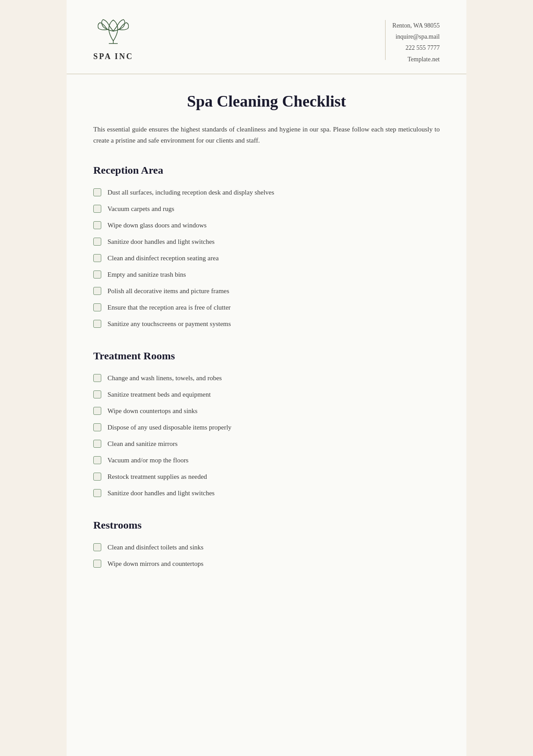 This screenshot has width=533, height=756. I want to click on checklist-item-text: Vacuum and/or mop the floors, so click(148, 460).